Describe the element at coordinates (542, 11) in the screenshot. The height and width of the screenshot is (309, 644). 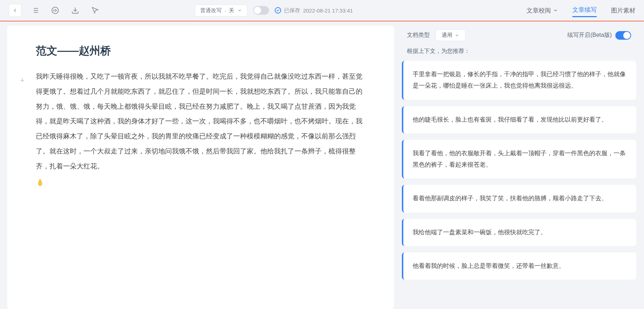
I see `tab-review: 文章校阅` at that location.